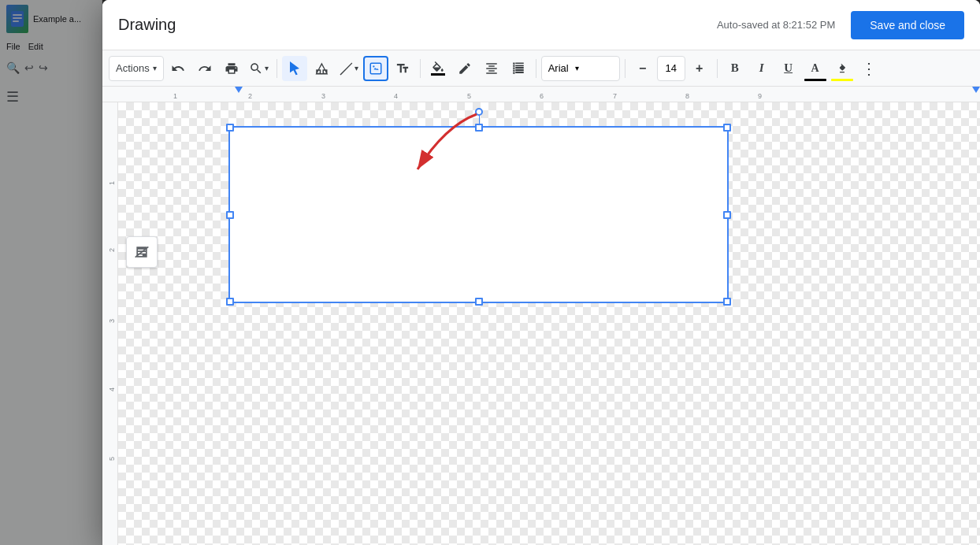  Describe the element at coordinates (112, 183) in the screenshot. I see `ruler-vtick-1: 1` at that location.